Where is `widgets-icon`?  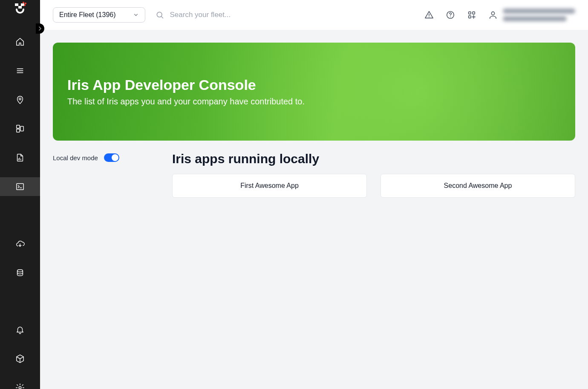 widgets-icon is located at coordinates (20, 129).